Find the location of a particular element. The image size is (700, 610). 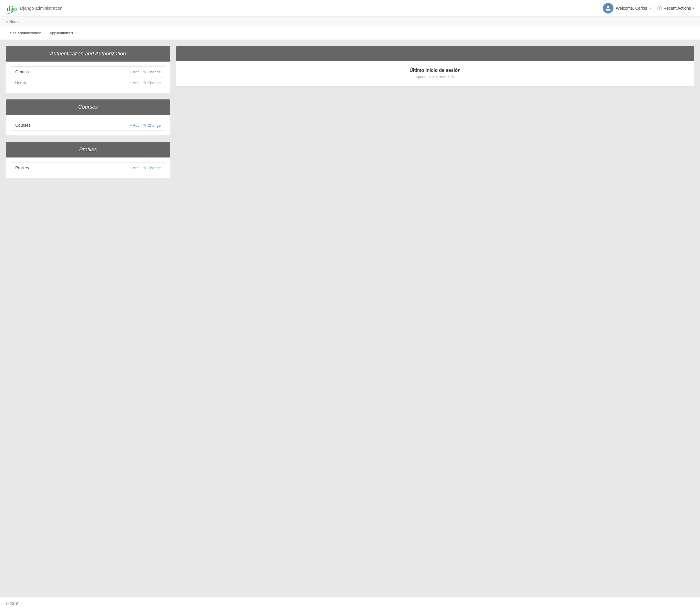

breadcrumb-bar: ⌂ Home is located at coordinates (350, 22).